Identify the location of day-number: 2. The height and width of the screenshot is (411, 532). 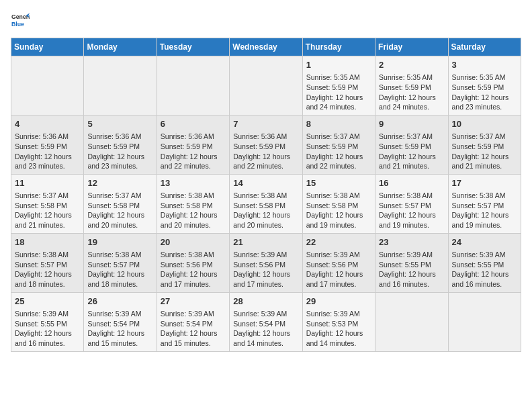
(411, 65).